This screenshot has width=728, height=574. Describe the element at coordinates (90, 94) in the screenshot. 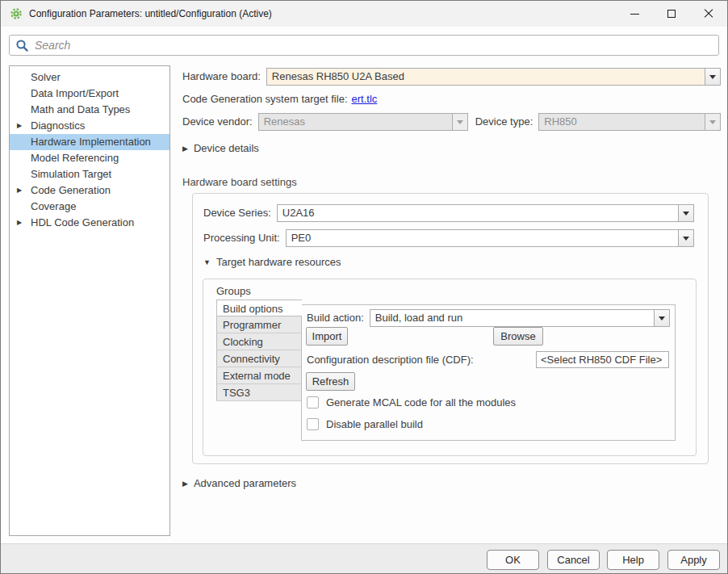

I see `sidebar-item-data-import-export: Data Import/Export` at that location.